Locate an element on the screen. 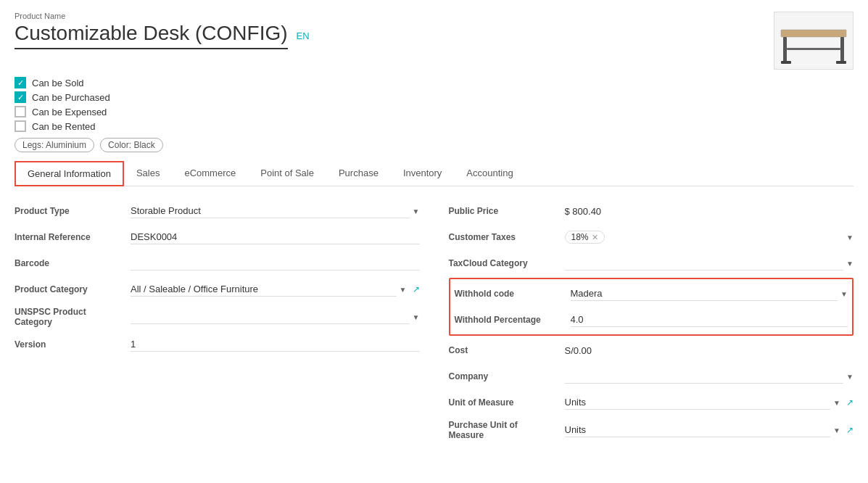 The width and height of the screenshot is (868, 483). unit-of-measure-label: Unit of Measure is located at coordinates (507, 402).